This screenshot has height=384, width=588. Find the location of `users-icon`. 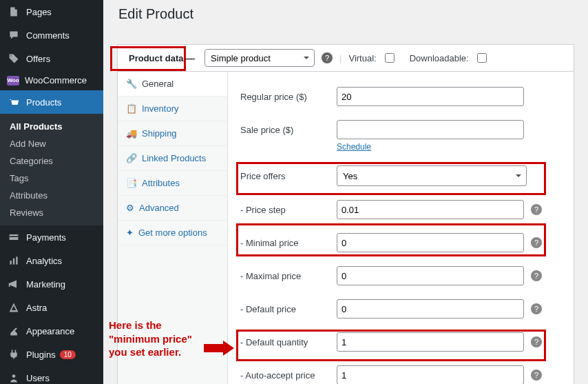

users-icon is located at coordinates (14, 378).